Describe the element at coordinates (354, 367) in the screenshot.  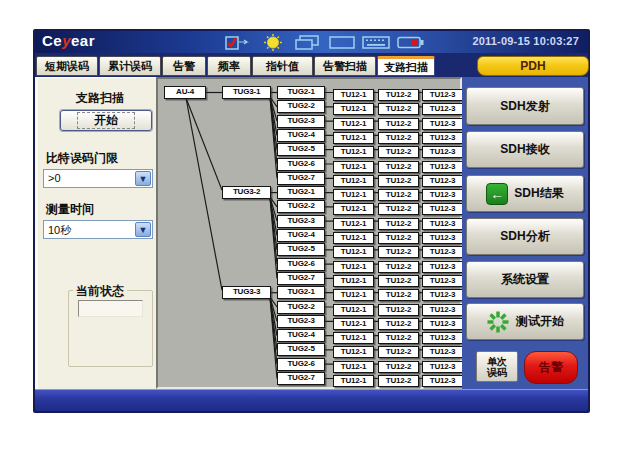
I see `tree-node-tu12-3-6-1: TU12-1` at that location.